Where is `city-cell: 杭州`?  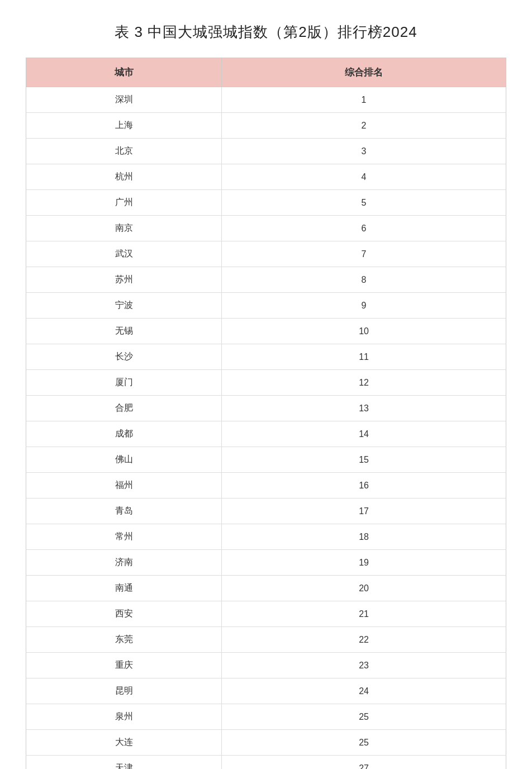 city-cell: 杭州 is located at coordinates (124, 177).